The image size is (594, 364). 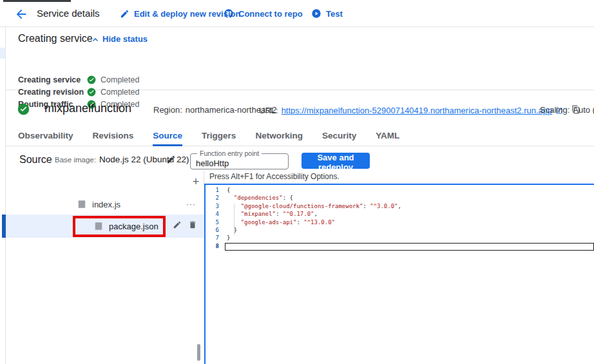 I want to click on status-row-label: Creating revision, so click(x=53, y=92).